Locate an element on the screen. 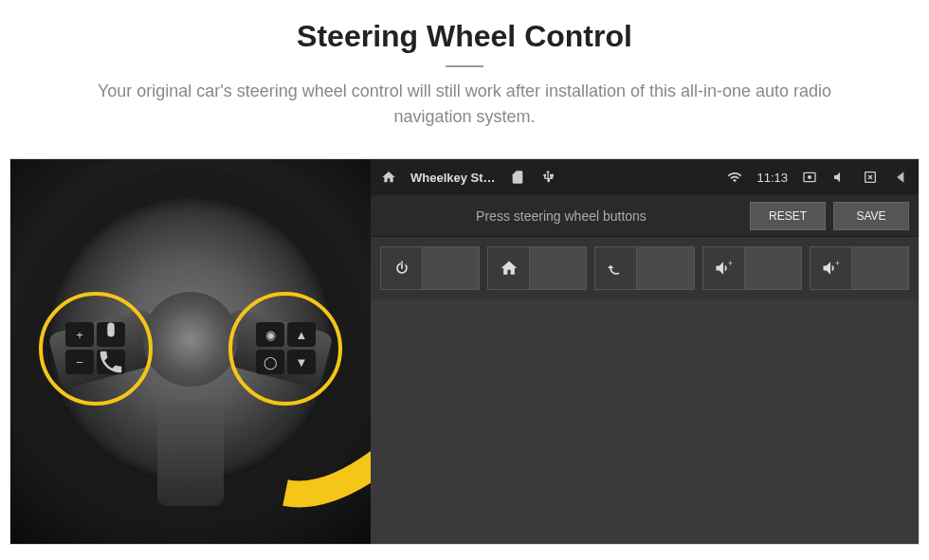  wheel-btn-phone is located at coordinates (111, 362).